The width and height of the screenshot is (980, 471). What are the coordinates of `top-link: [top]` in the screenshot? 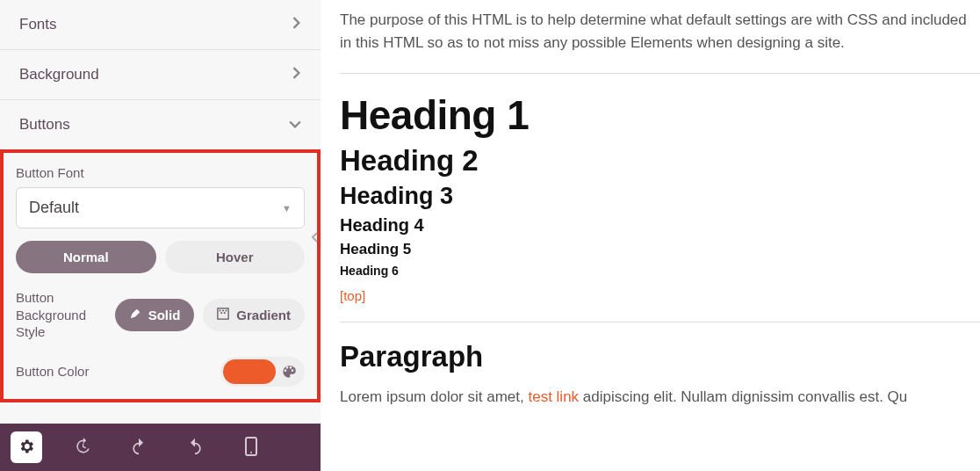 It's located at (353, 295).